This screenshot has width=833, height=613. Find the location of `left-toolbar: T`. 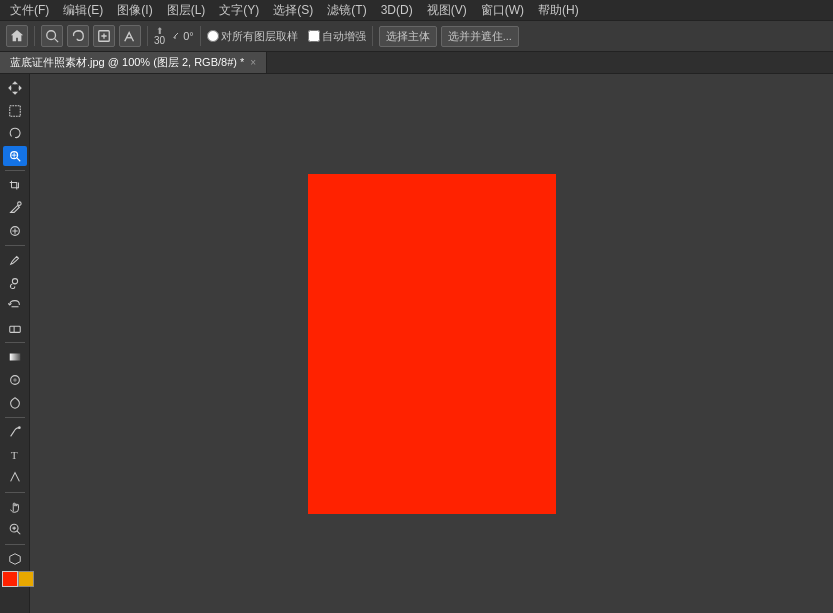

left-toolbar: T is located at coordinates (15, 344).